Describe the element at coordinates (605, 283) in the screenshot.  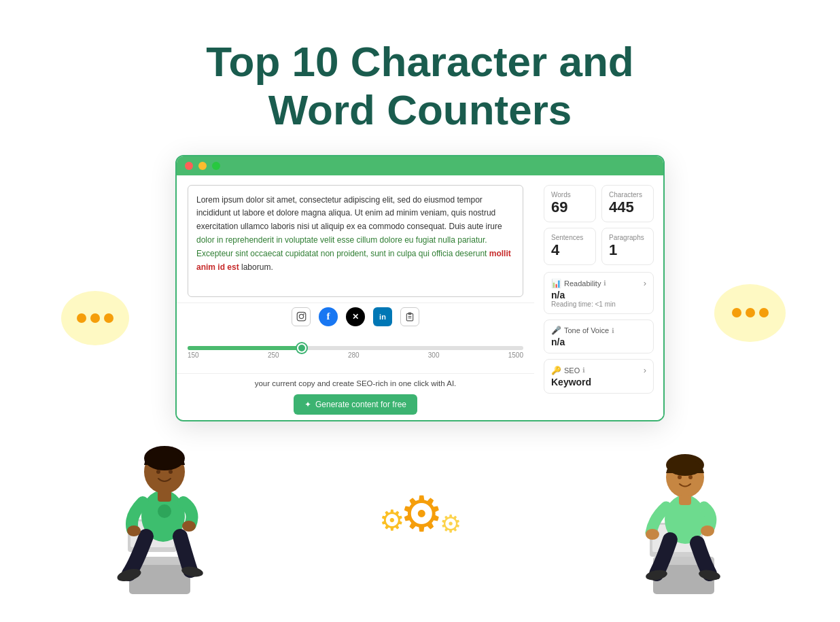
I see `readability-info-icon: ℹ` at that location.